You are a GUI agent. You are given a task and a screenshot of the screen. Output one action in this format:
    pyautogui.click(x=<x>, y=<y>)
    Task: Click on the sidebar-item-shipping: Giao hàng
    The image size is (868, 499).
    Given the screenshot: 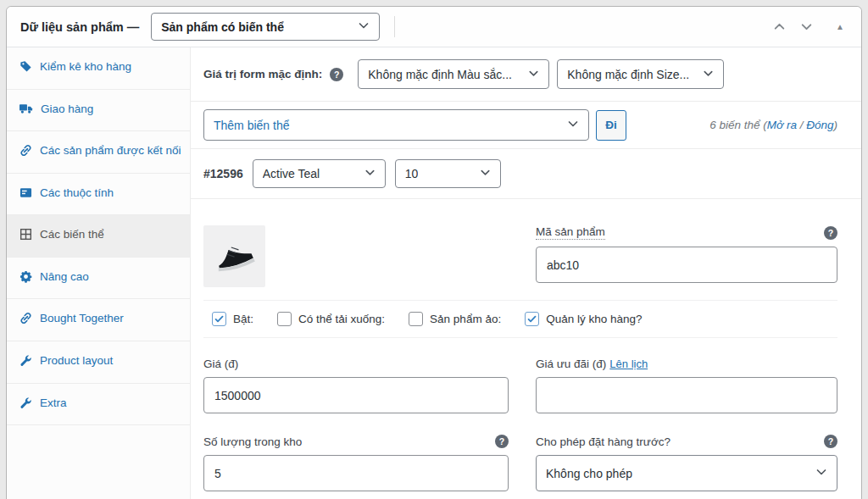 What is the action you would take?
    pyautogui.click(x=98, y=111)
    